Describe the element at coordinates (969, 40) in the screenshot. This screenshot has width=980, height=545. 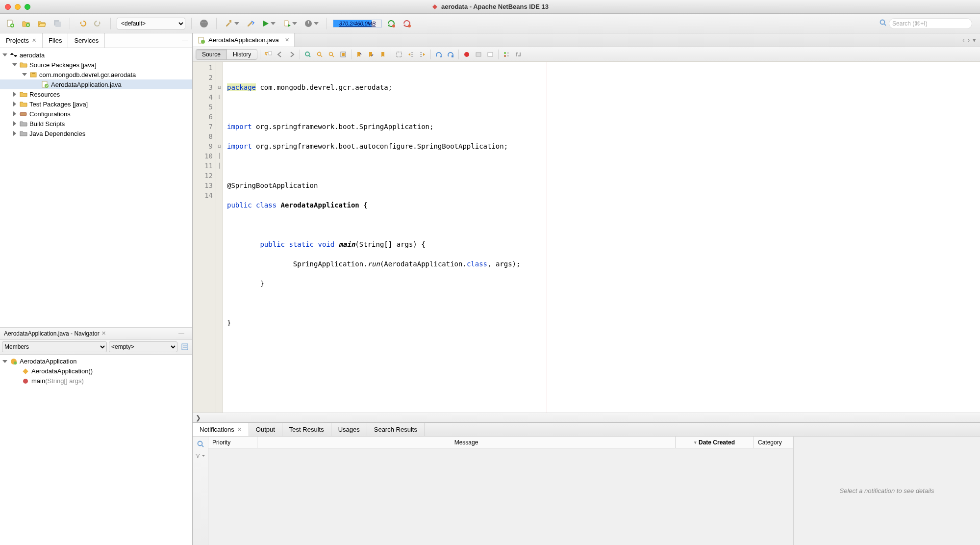
I see `tab-scroll-right-icon: ›` at that location.